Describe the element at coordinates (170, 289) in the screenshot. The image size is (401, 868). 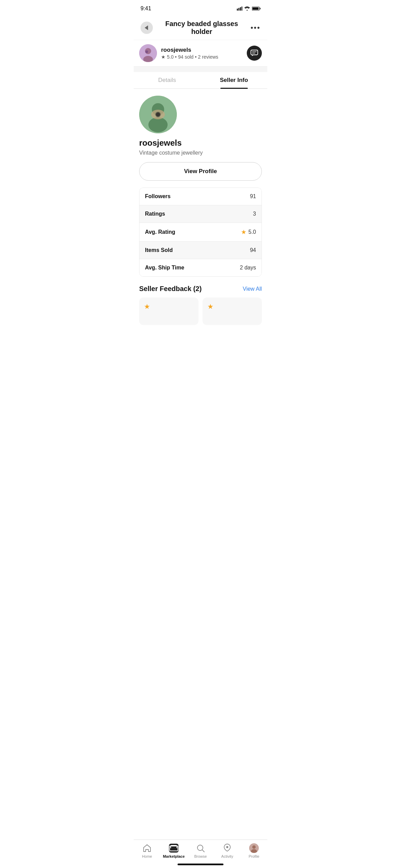
I see `feedback-title: Seller Feedback (2)` at that location.